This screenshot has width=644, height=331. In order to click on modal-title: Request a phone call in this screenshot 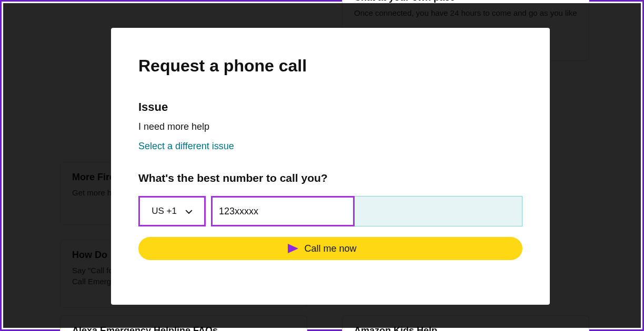, I will do `click(330, 66)`.